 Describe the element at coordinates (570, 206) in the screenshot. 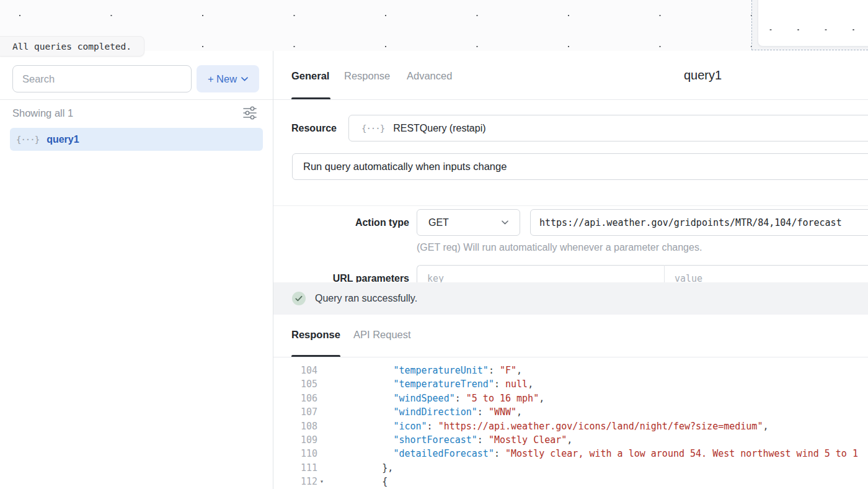

I see `section-divider` at that location.